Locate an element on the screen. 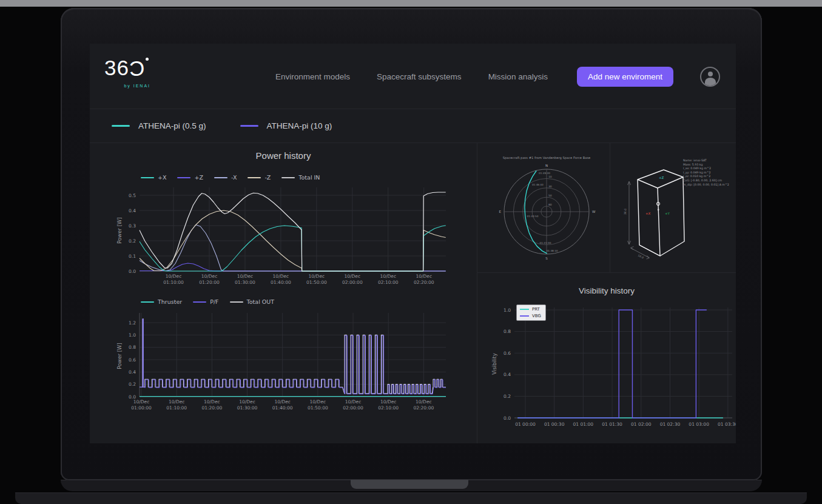 Image resolution: width=822 pixels, height=504 pixels. legend-item-athena-05g: ATHENA-pi (0.5 g) is located at coordinates (159, 126).